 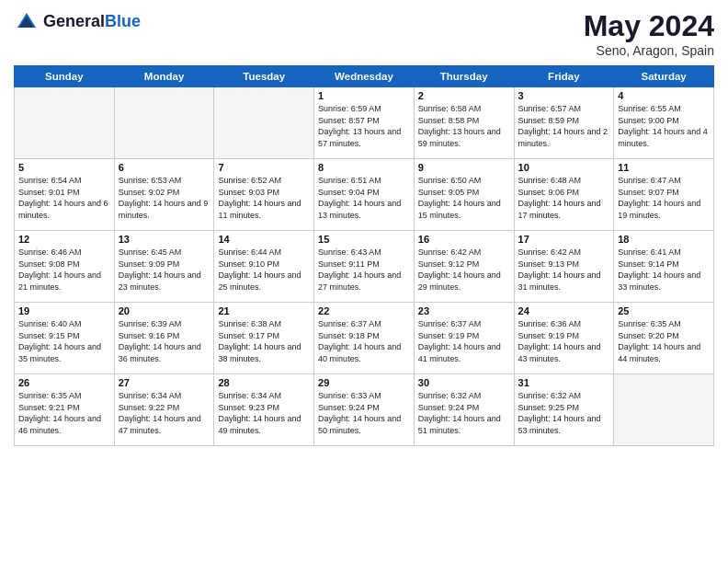 I want to click on day-number: 10, so click(x=564, y=167).